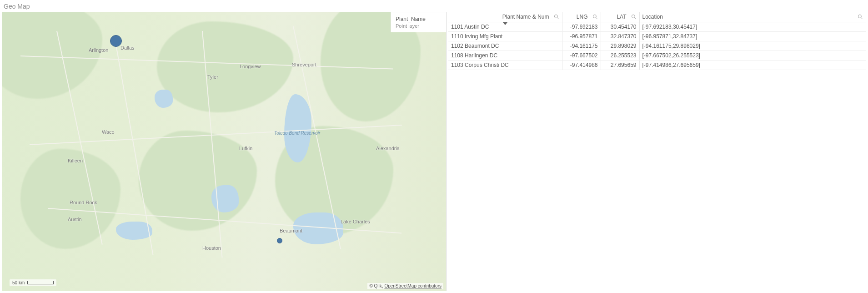 This screenshot has width=868, height=293. I want to click on attribution-prefix: © Qlik,, so click(376, 286).